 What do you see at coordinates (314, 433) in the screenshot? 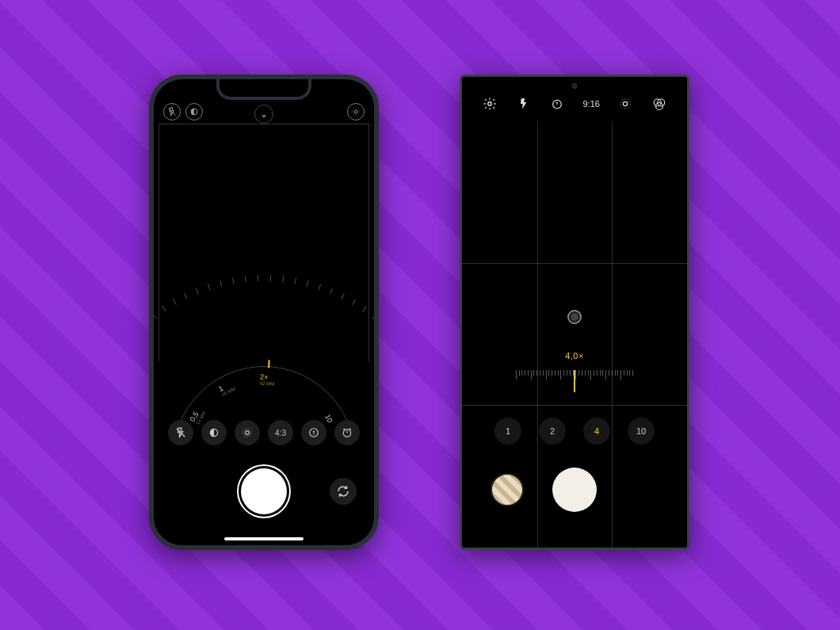
I see `exposure-tool-button` at bounding box center [314, 433].